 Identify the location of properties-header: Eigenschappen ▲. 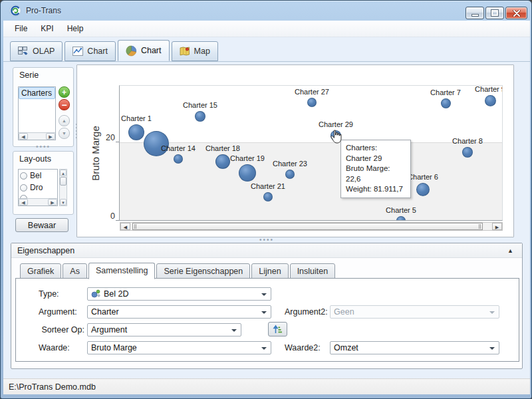
(267, 251).